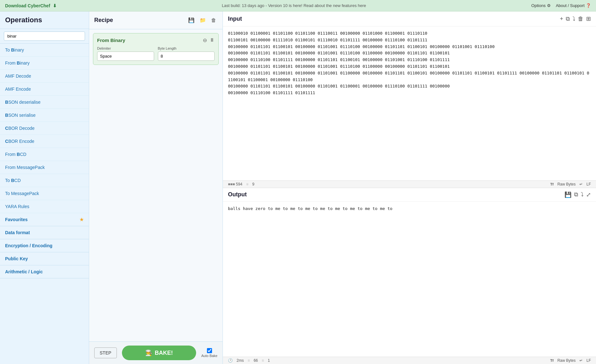 The width and height of the screenshot is (596, 364). Describe the element at coordinates (45, 129) in the screenshot. I see `sidebar-item-cbor-decode: CBOR Decode` at that location.